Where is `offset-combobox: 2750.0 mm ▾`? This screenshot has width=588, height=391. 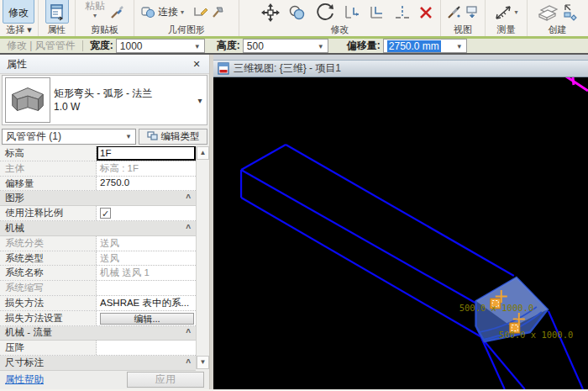
offset-combobox: 2750.0 mm ▾ is located at coordinates (425, 45).